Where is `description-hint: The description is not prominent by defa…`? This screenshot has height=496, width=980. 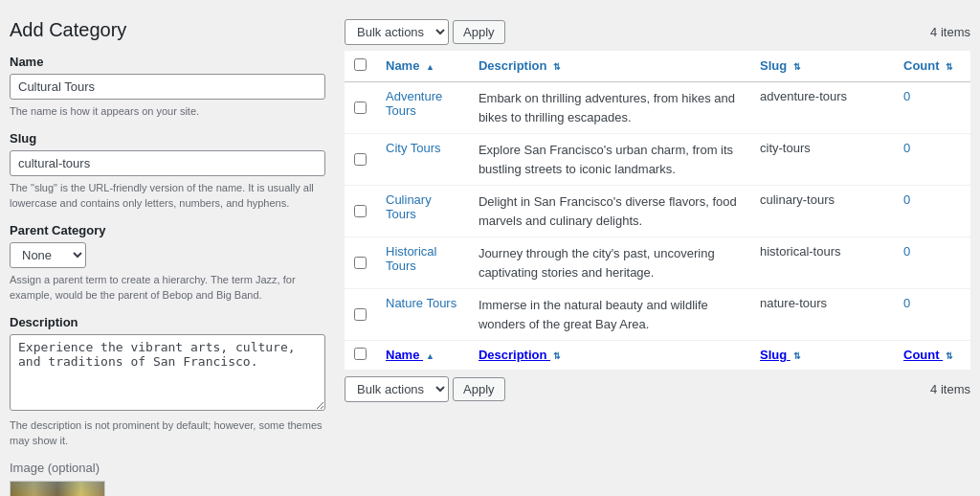 description-hint: The description is not prominent by defa… is located at coordinates (167, 433).